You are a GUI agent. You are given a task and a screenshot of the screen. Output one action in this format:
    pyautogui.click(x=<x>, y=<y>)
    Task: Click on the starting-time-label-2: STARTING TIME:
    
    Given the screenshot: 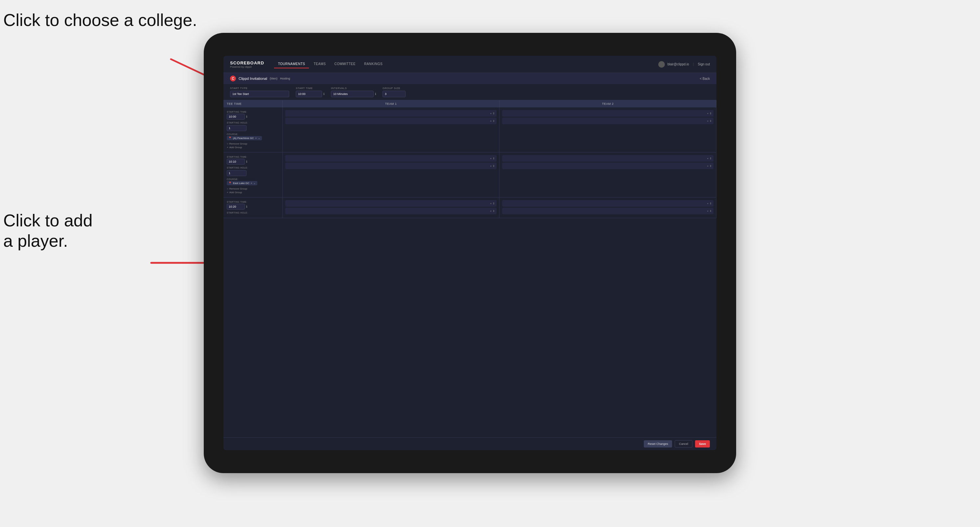 What is the action you would take?
    pyautogui.click(x=253, y=157)
    